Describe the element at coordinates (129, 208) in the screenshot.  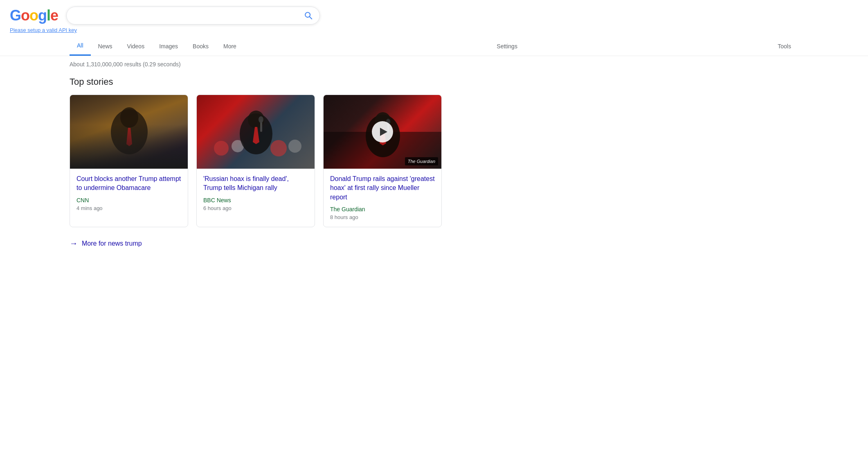
I see `story-time-1: 4 mins ago` at that location.